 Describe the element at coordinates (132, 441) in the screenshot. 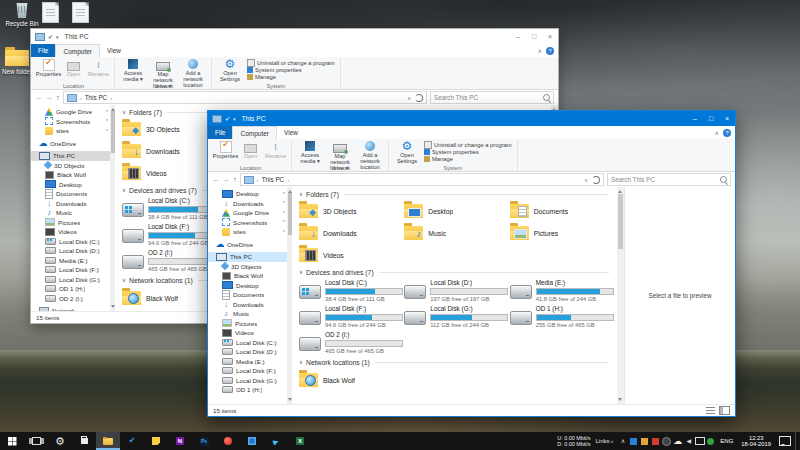

I see `checkmark-app: ✔` at that location.